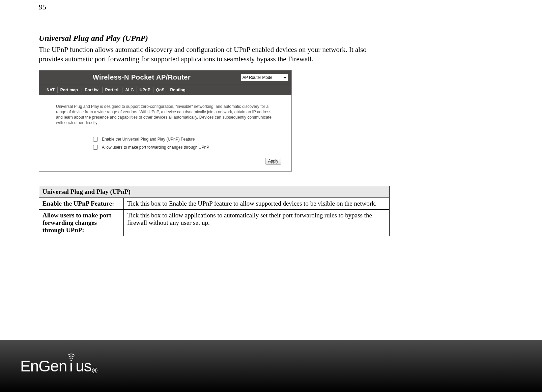  What do you see at coordinates (113, 90) in the screenshot?
I see `tab-port-tri: Port tri.` at bounding box center [113, 90].